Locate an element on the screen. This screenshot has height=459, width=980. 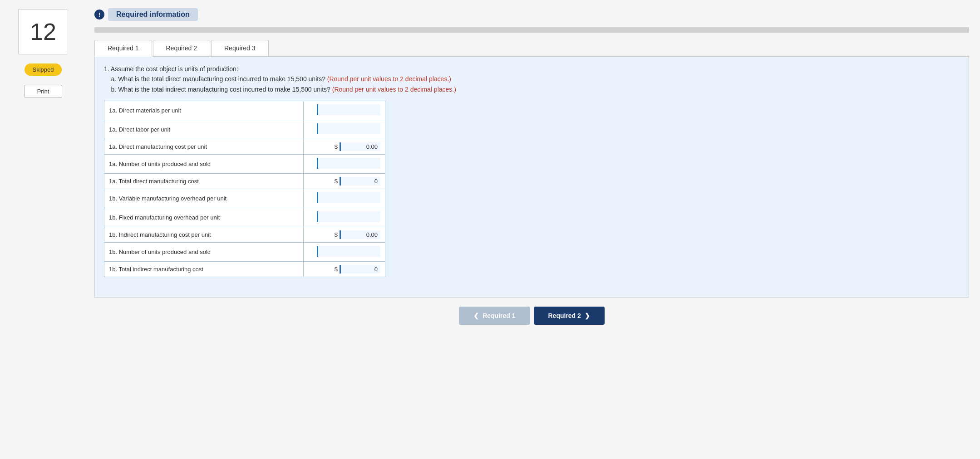
prev-button-label: Required 1 is located at coordinates (499, 316).